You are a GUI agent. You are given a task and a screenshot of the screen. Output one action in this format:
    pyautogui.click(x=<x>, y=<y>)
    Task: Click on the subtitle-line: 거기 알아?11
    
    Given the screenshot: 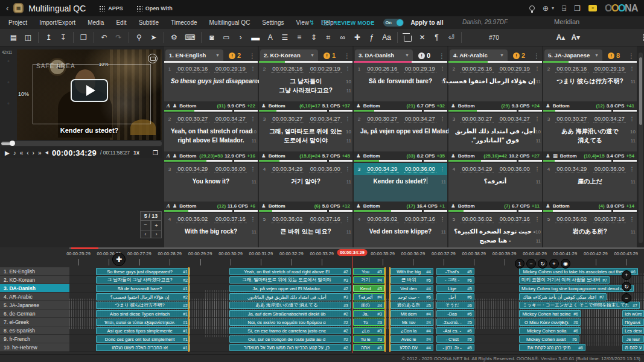 What is the action you would take?
    pyautogui.click(x=305, y=181)
    